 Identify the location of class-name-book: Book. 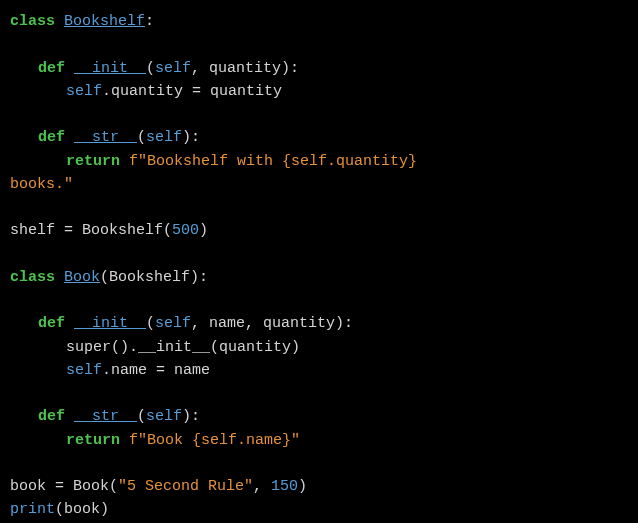
(82, 278).